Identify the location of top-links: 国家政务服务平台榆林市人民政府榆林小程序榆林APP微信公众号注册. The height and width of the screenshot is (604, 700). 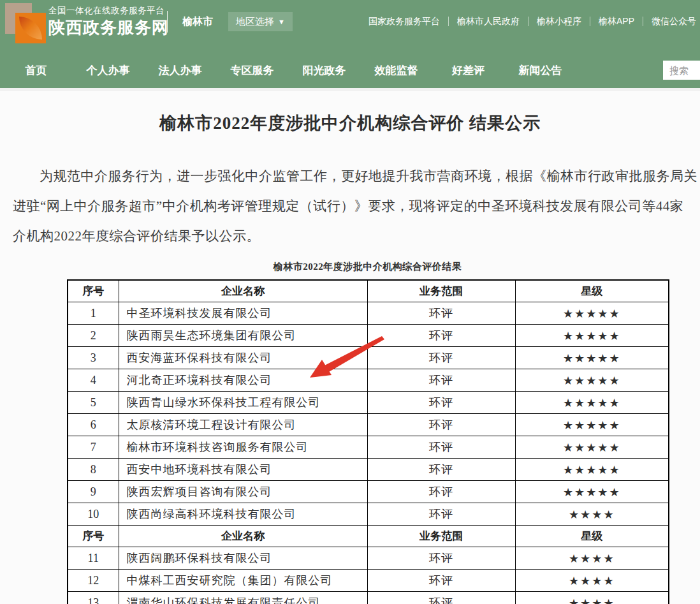
(534, 21).